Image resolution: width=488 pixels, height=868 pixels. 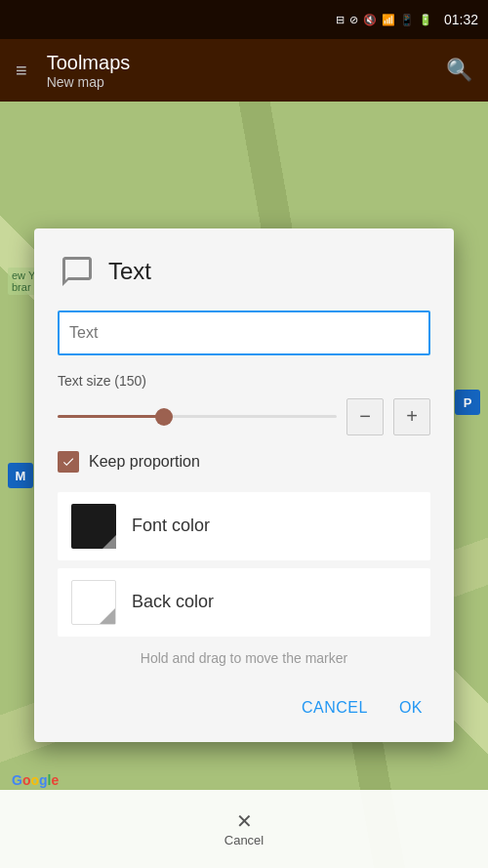 I want to click on cancel-button: CANCEL, so click(x=335, y=708).